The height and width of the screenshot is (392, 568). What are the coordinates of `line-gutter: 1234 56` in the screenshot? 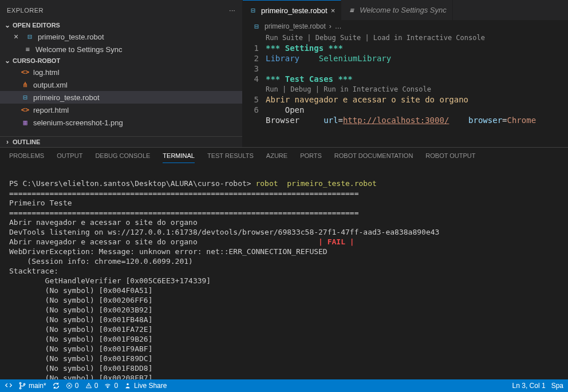 It's located at (254, 79).